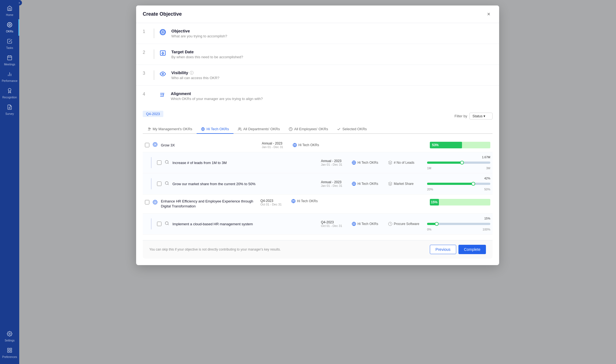 This screenshot has width=616, height=364. Describe the element at coordinates (459, 184) in the screenshot. I see `market-share-slider: 42% 20%50%` at that location.